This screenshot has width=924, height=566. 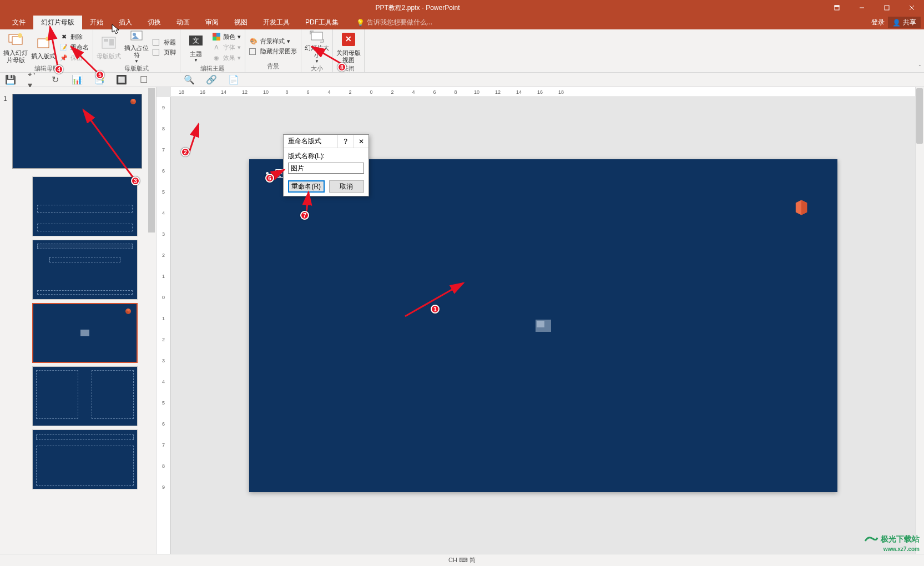 What do you see at coordinates (164, 52) in the screenshot?
I see `footer-checkbox: 页脚` at bounding box center [164, 52].